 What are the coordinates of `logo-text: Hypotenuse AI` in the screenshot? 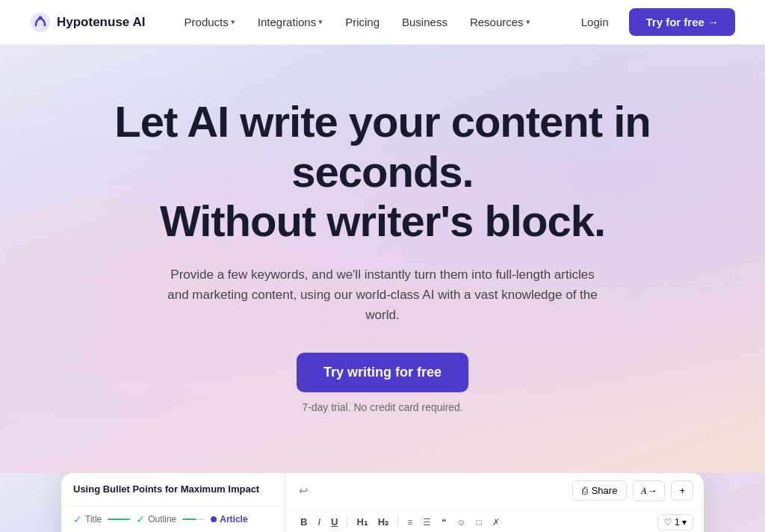 It's located at (101, 22).